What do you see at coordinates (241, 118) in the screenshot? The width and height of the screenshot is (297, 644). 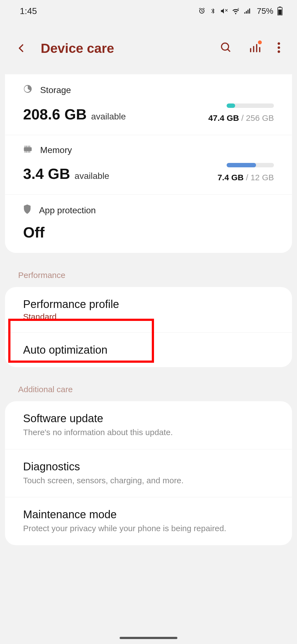 I see `storage-usage: 47.4 GB / 256 GB` at bounding box center [241, 118].